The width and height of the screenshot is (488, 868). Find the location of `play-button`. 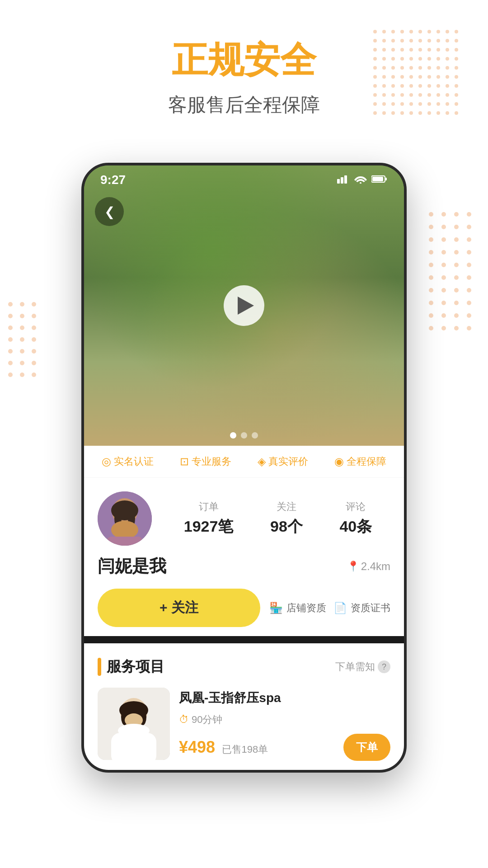

play-button is located at coordinates (244, 306).